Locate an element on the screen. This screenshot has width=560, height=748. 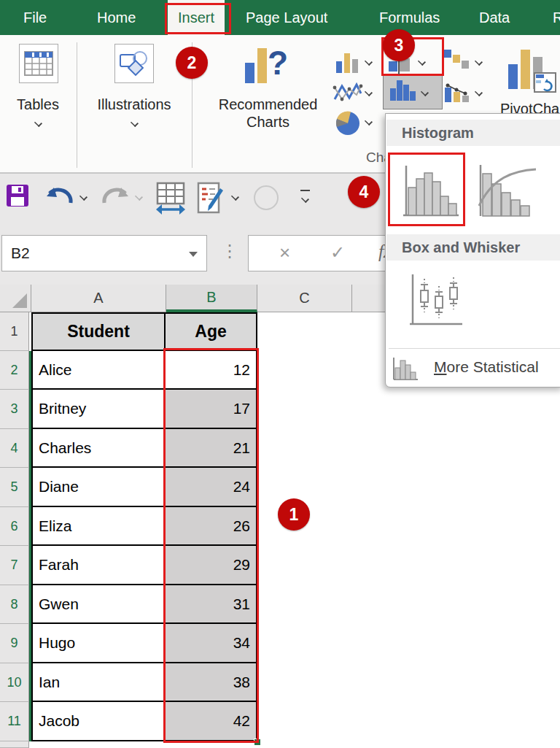
histogram-chart-icon is located at coordinates (404, 92).